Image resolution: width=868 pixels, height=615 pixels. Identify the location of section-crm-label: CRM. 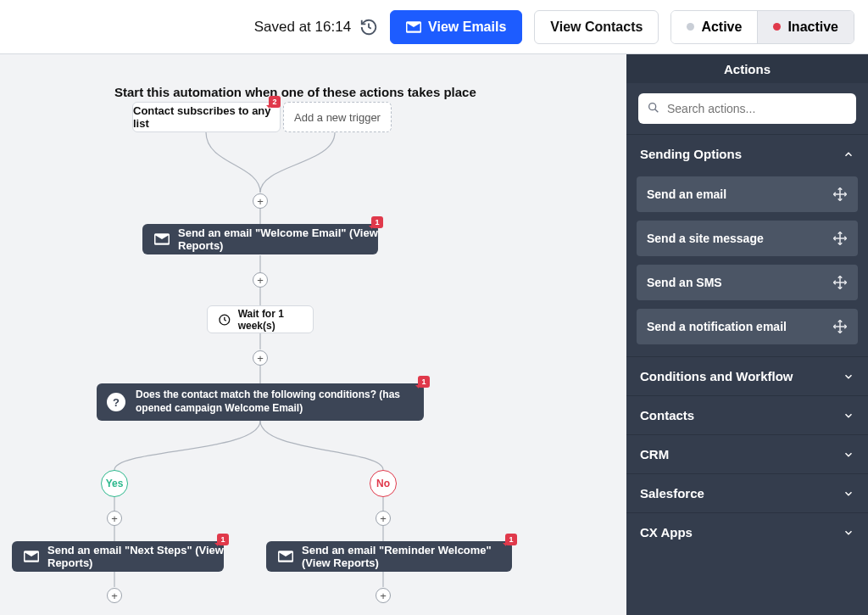
(654, 455).